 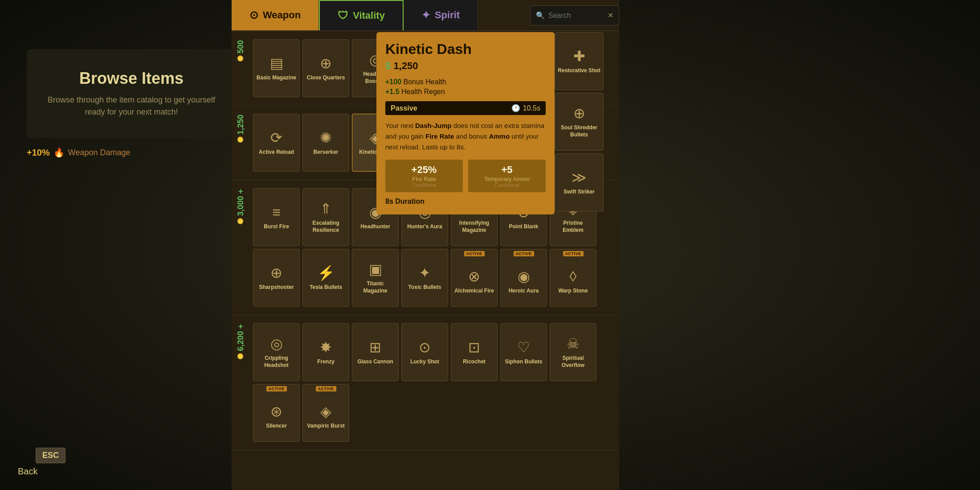 What do you see at coordinates (466, 82) in the screenshot?
I see `detail-stat-health: +100 Bonus Health` at bounding box center [466, 82].